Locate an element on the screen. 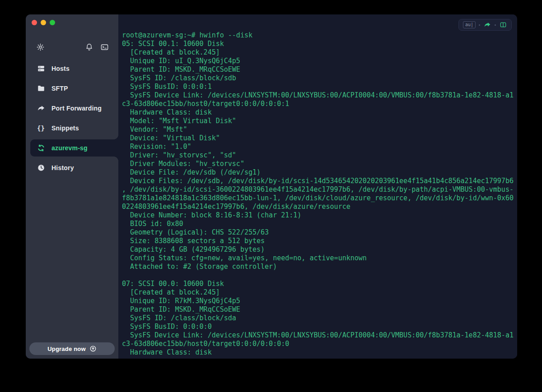  sidebar-item-sftp: SFTP is located at coordinates (72, 88).